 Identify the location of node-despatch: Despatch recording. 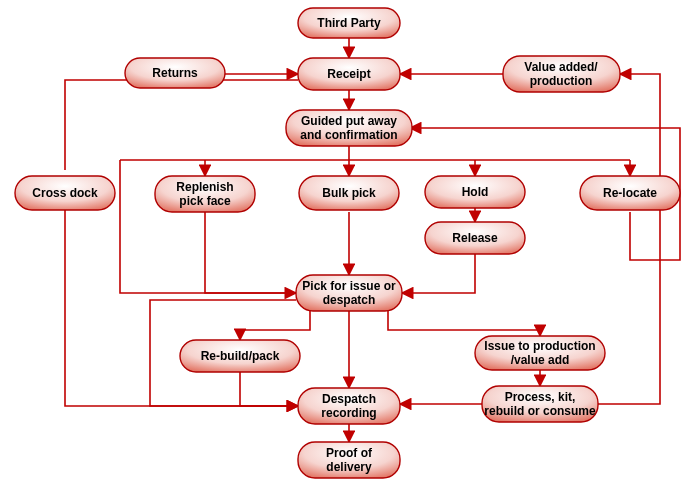
(349, 406).